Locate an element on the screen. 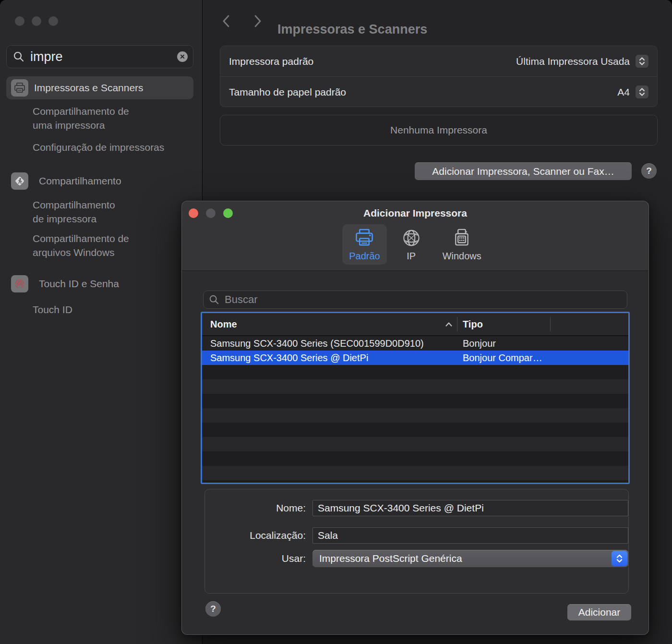 This screenshot has height=644, width=672. dialog-help-button: ? is located at coordinates (213, 609).